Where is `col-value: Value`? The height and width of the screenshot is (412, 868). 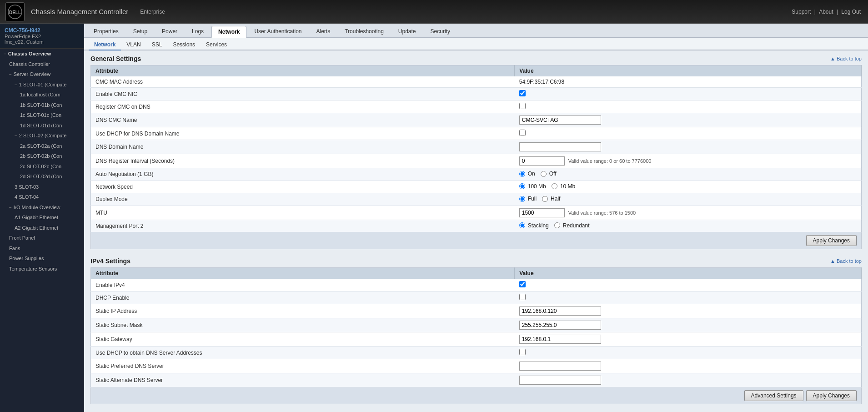
col-value: Value is located at coordinates (688, 71).